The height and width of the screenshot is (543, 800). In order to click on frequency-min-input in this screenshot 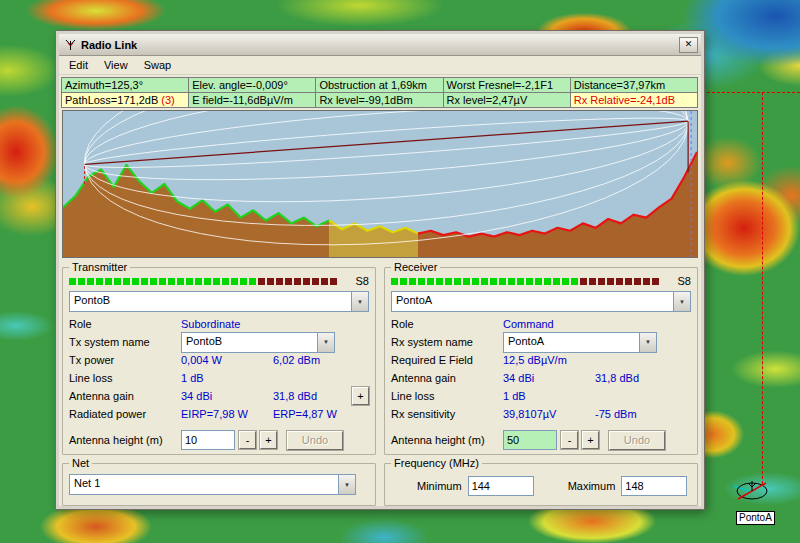, I will do `click(501, 486)`.